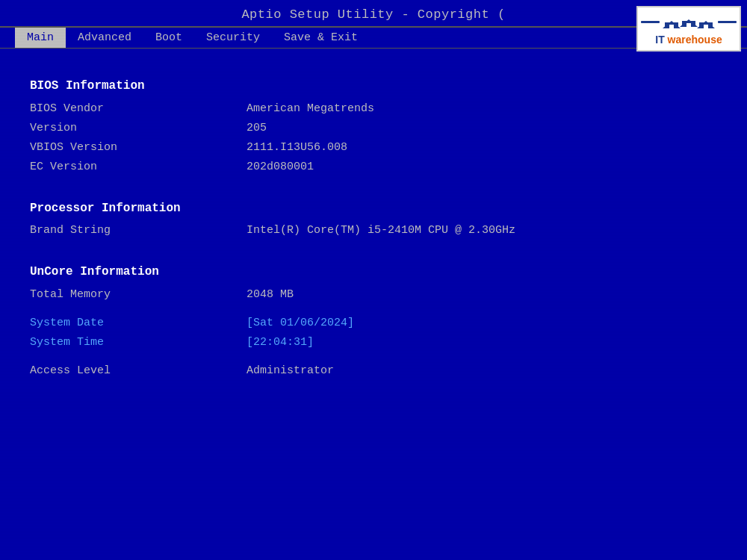  What do you see at coordinates (169, 37) in the screenshot?
I see `tab-boot: Boot` at bounding box center [169, 37].